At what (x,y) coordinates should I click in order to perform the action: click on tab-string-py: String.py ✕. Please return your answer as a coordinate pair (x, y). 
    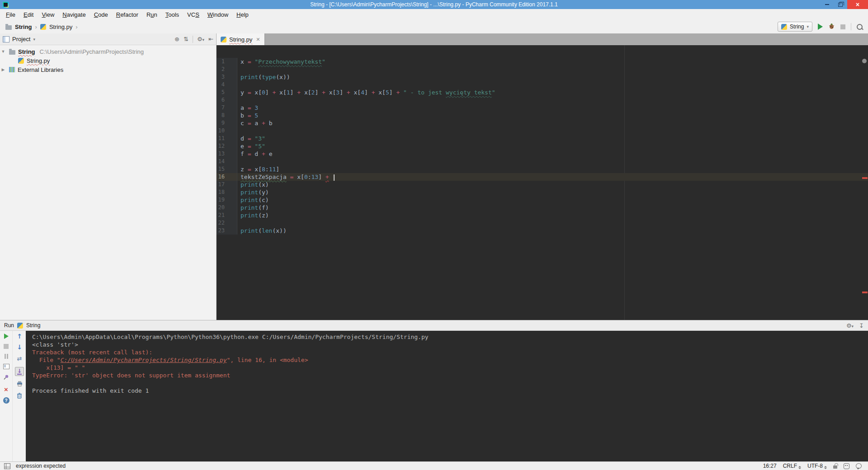
    Looking at the image, I should click on (241, 39).